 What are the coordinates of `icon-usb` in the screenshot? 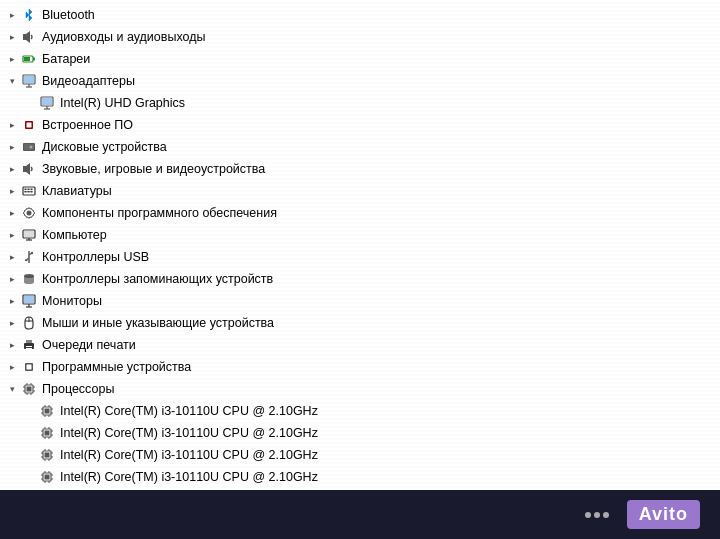 It's located at (29, 257).